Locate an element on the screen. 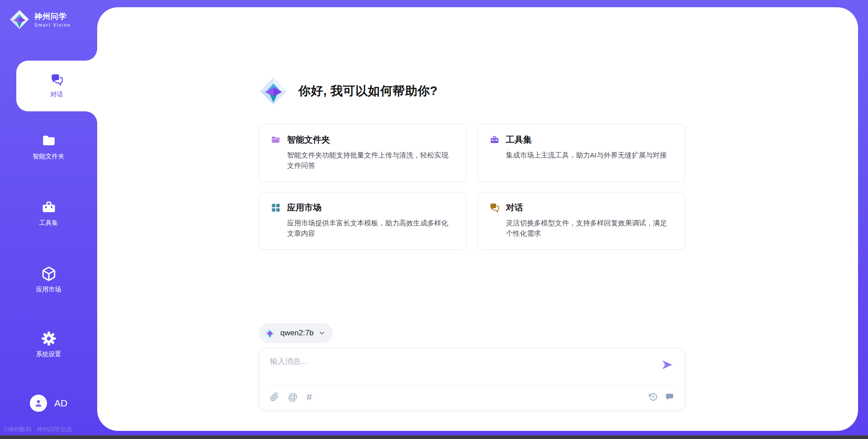 The width and height of the screenshot is (868, 439). sidebar-item-smart-folder: 智能文件夹 is located at coordinates (49, 147).